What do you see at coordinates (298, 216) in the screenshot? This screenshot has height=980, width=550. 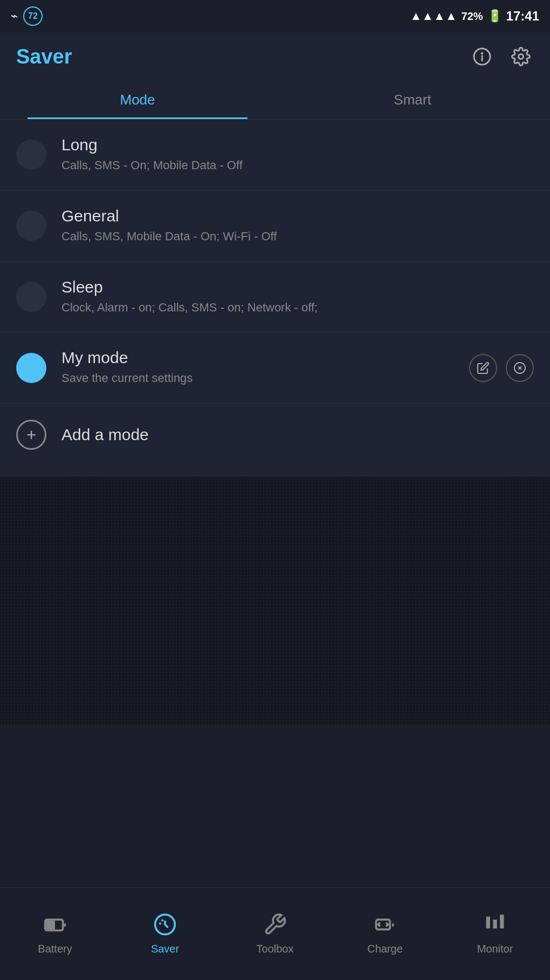 I see `mode-name-general: General` at bounding box center [298, 216].